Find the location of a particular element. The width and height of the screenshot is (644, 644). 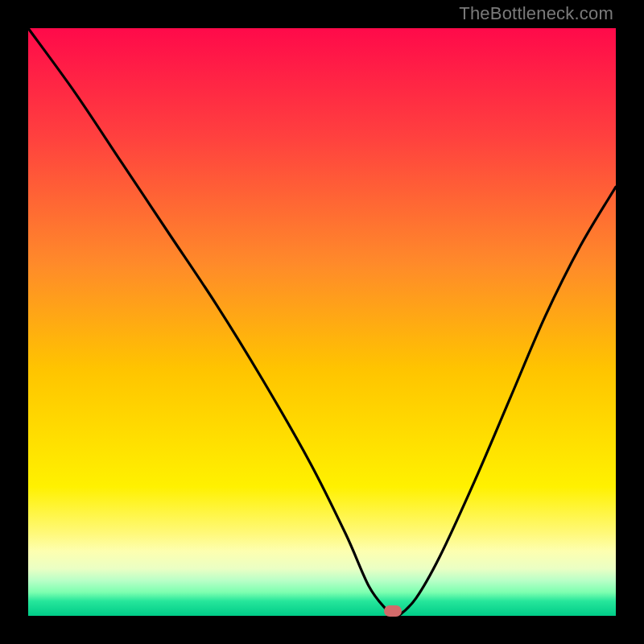

optimal-point-marker is located at coordinates (393, 611).